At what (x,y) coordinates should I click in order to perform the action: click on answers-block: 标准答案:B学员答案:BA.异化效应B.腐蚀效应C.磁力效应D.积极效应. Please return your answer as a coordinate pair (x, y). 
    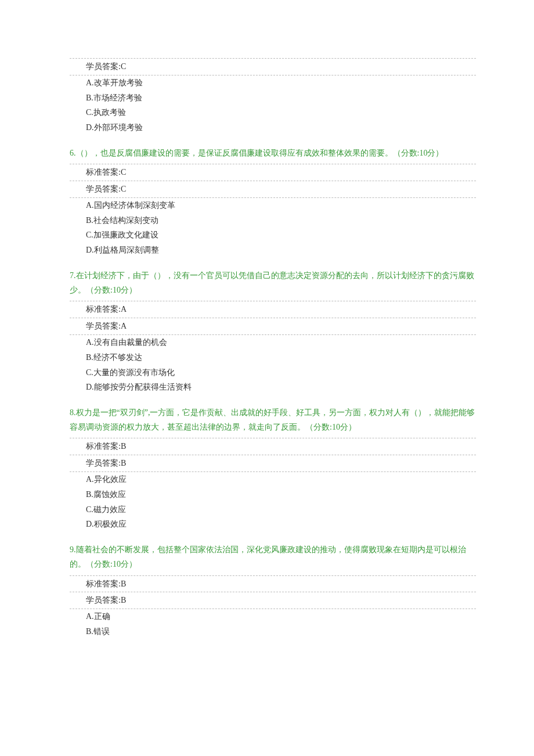
    Looking at the image, I should click on (273, 485).